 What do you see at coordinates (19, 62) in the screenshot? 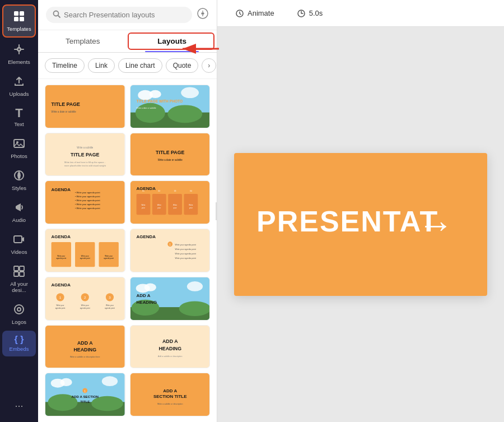
I see `sidebar-item-elements-label: Elements` at bounding box center [19, 62].